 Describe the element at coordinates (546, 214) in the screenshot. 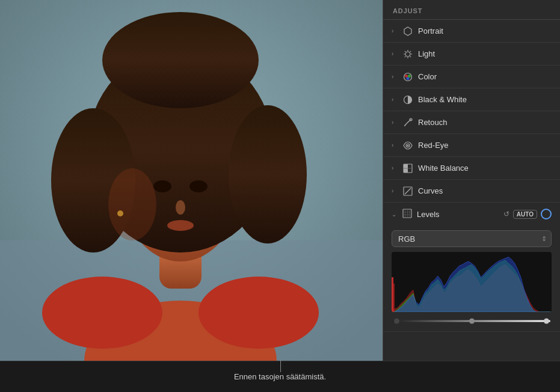

I see `levels-circle-button` at that location.